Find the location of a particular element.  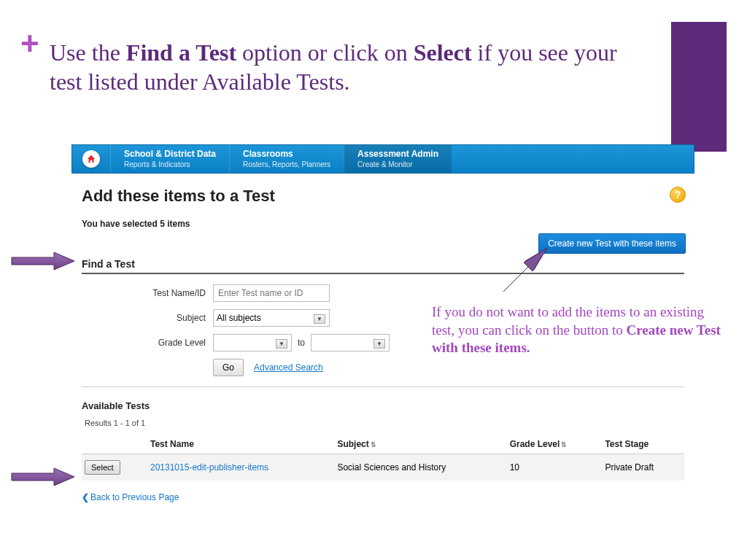

col-grade-level: Grade Level⇅ is located at coordinates (554, 445).